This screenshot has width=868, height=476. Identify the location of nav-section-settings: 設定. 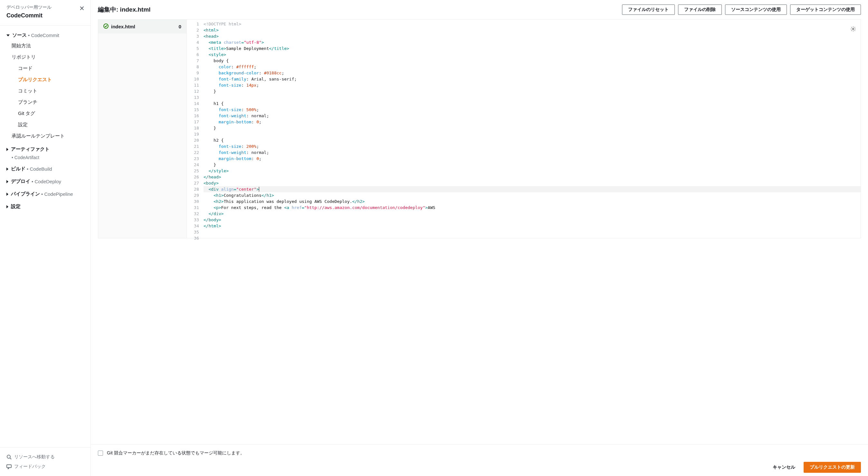
(45, 207).